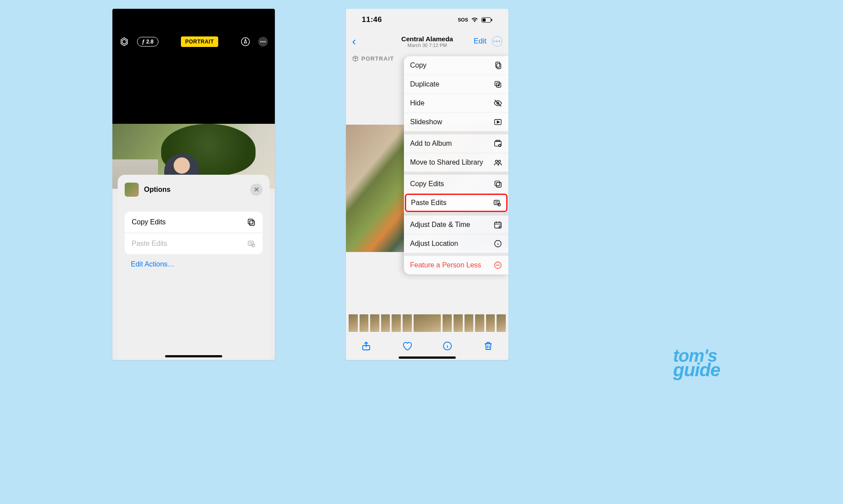  Describe the element at coordinates (480, 41) in the screenshot. I see `edit-button: Edit` at that location.